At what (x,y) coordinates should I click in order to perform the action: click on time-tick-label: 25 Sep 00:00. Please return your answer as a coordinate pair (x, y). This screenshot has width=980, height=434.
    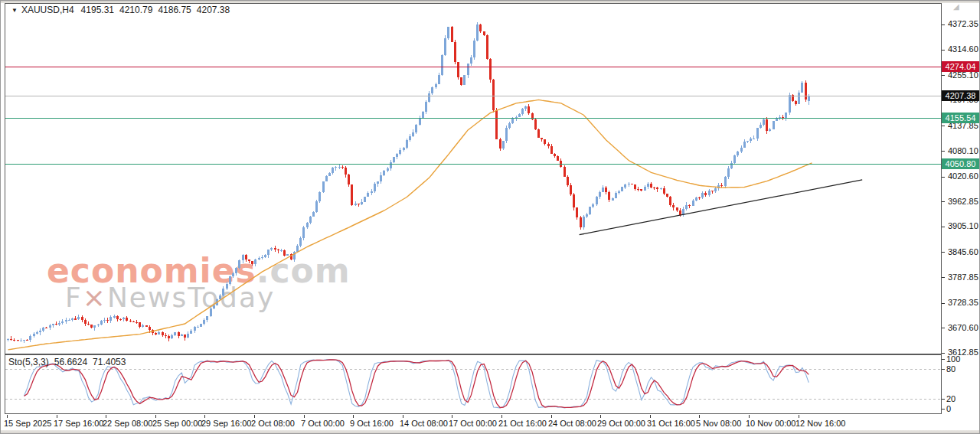
    Looking at the image, I should click on (178, 423).